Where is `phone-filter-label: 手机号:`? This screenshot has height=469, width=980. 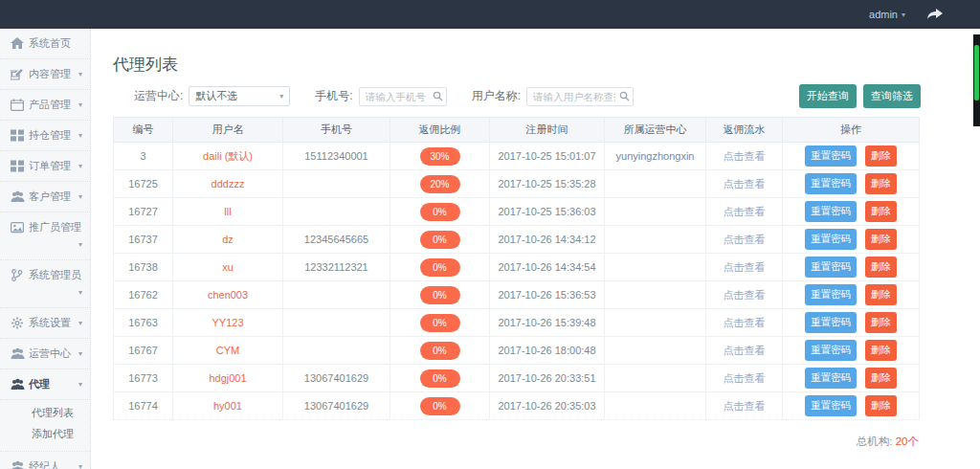
phone-filter-label: 手机号: is located at coordinates (333, 96).